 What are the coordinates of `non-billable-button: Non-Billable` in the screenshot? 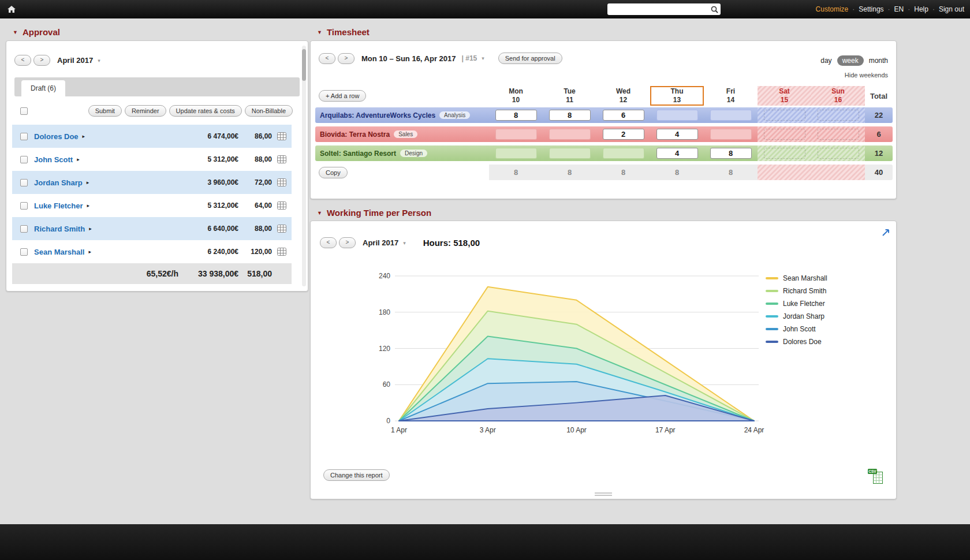 It's located at (269, 111).